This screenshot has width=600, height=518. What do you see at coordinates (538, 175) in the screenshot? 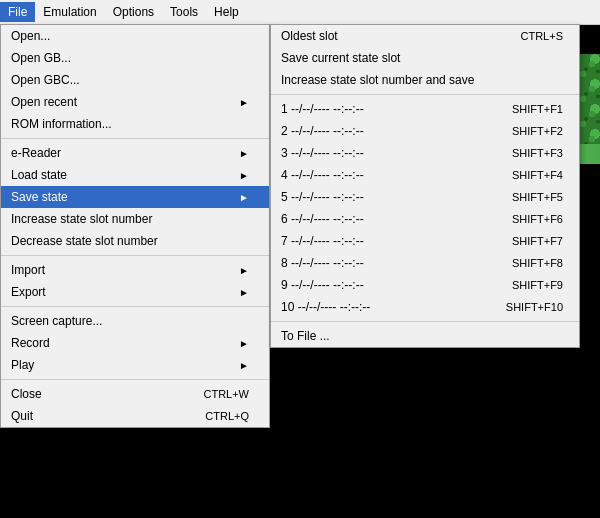
I see `slot-4-shortcut: SHIFT+F4` at bounding box center [538, 175].